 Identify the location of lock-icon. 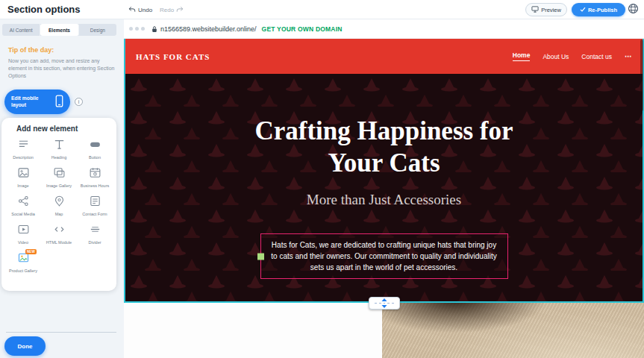
(154, 29).